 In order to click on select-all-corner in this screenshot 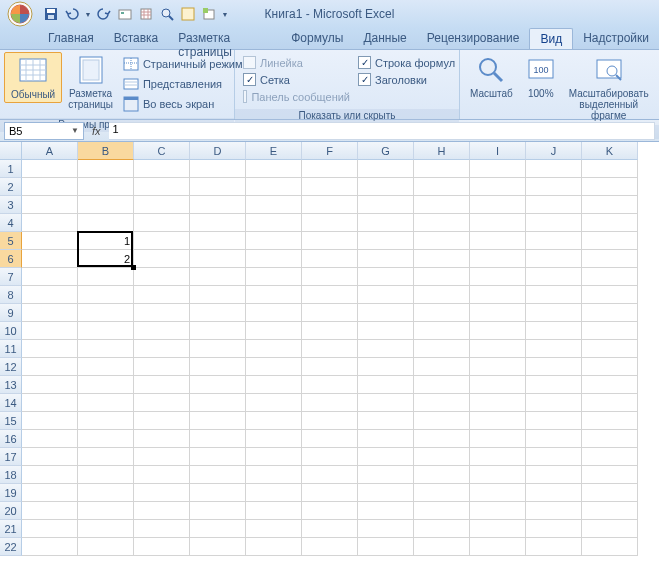, I will do `click(11, 151)`.